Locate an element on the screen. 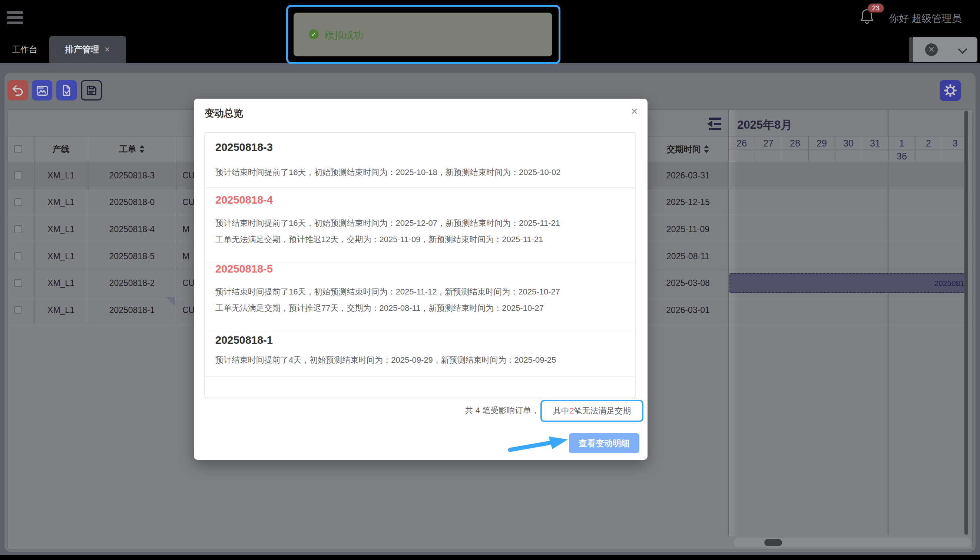 This screenshot has width=980, height=560. gantt-month-label: 2025年8月 is located at coordinates (765, 125).